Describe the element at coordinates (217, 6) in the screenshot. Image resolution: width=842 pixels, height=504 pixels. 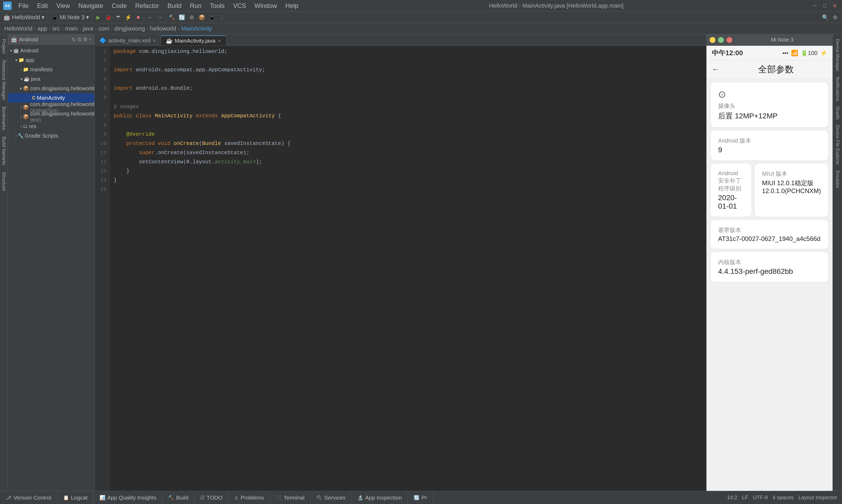
I see `menu-tools: Tools` at that location.